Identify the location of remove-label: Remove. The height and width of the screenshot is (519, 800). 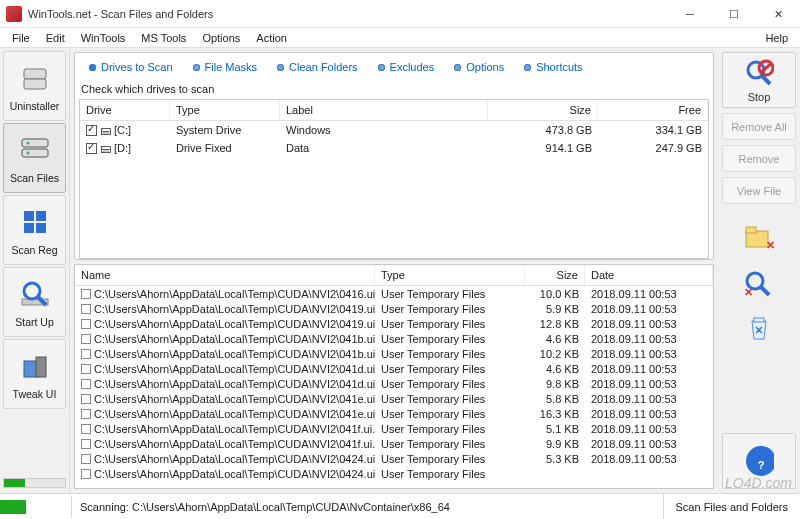
(760, 159).